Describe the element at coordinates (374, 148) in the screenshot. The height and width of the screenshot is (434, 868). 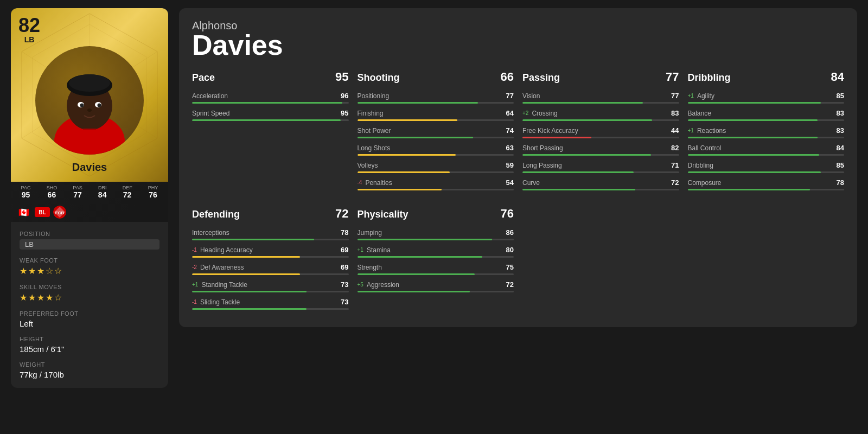
I see `stat-name: Long Shots` at that location.